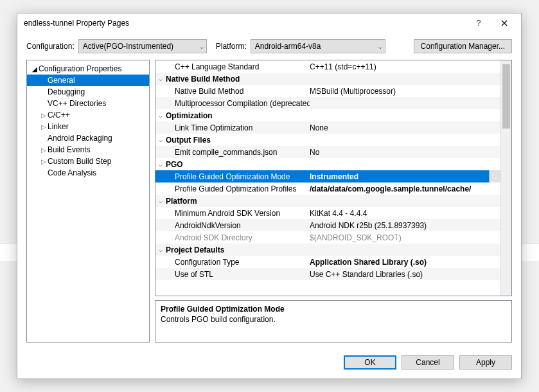 This screenshot has width=539, height=392. I want to click on property-name: Configuration Type, so click(238, 262).